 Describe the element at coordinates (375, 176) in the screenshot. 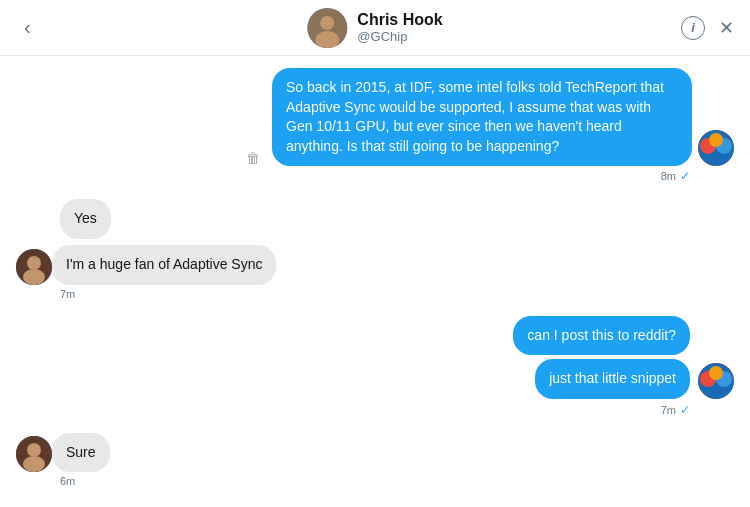

I see `message-meta-1: 8m ✓` at that location.